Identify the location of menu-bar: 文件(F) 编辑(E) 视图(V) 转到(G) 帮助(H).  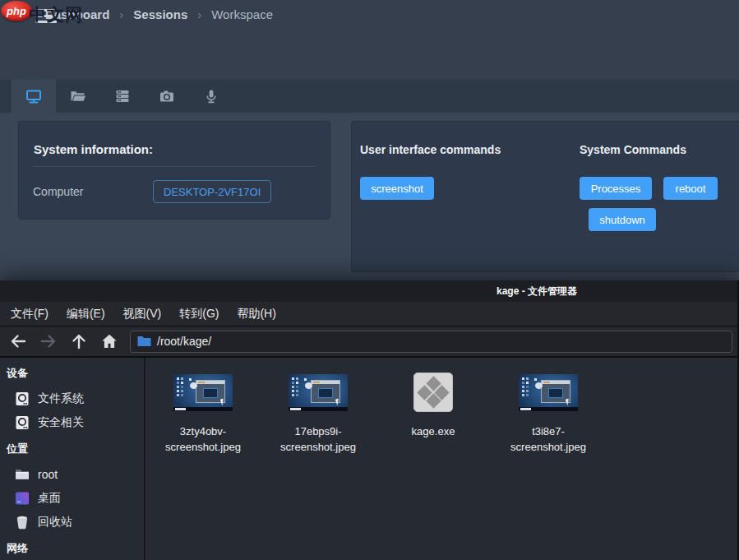
(368, 314).